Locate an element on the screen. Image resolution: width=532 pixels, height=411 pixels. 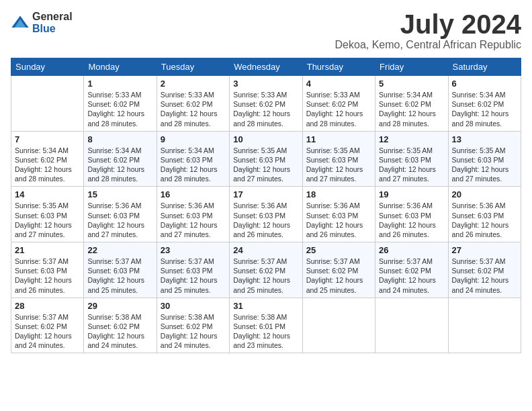
calendar-cell: 15Sunrise: 5:36 AM Sunset: 6:03 PM Dayli… is located at coordinates (120, 215).